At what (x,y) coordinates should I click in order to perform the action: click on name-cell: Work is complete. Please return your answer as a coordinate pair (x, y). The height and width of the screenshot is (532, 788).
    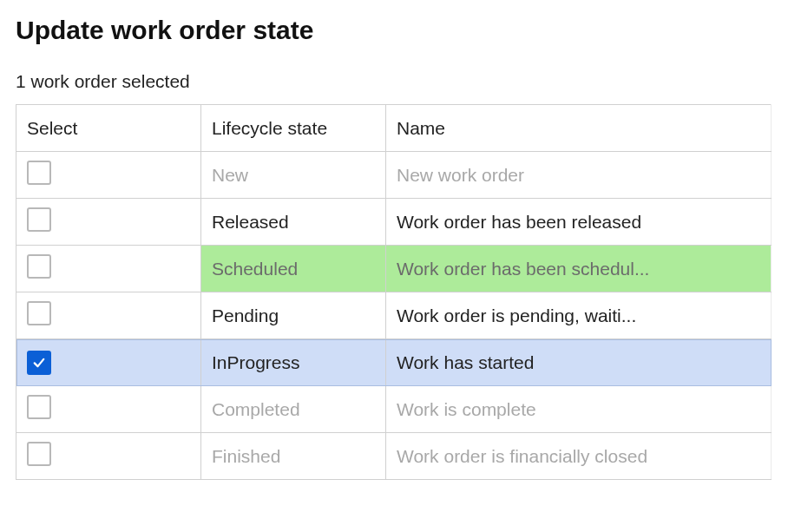
    Looking at the image, I should click on (579, 410).